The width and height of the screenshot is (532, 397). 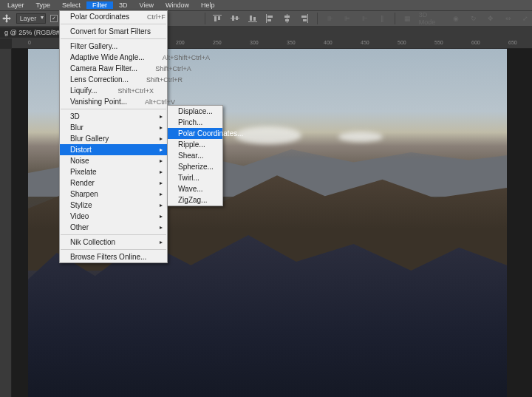 What do you see at coordinates (253, 18) in the screenshot?
I see `align-bottom-icon` at bounding box center [253, 18].